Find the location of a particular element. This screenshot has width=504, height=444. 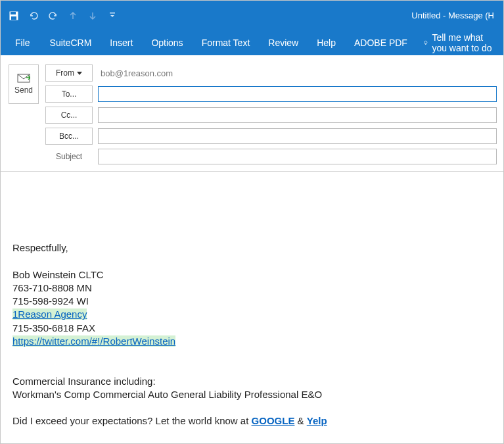

qat-customize-icon is located at coordinates (112, 16).